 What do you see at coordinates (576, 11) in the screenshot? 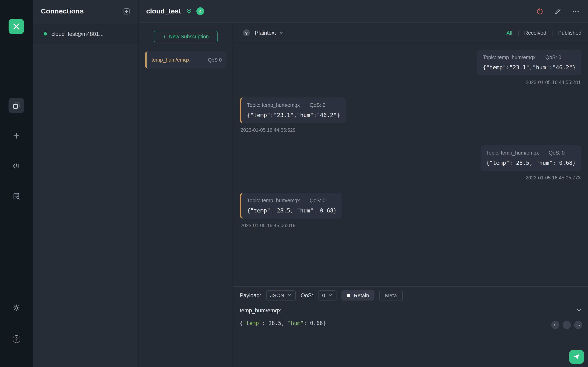
I see `more-options-icon` at bounding box center [576, 11].